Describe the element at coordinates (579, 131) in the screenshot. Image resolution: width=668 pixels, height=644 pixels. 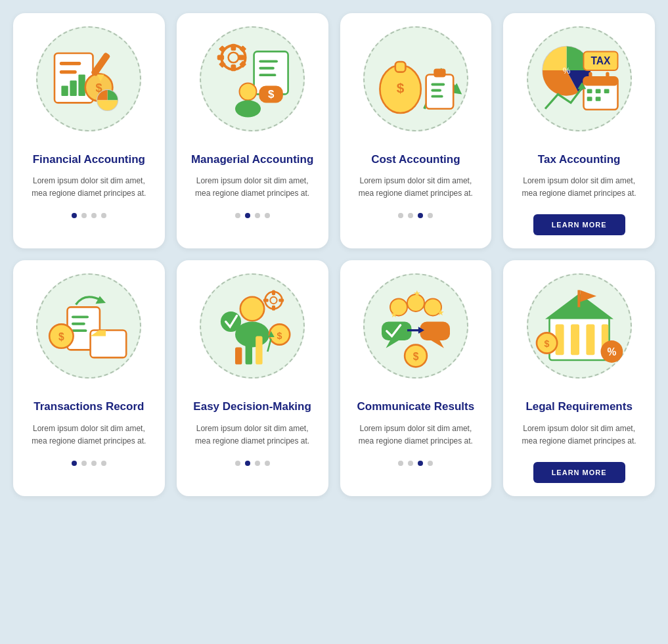
I see `card-tax-accounting: % TAX` at that location.